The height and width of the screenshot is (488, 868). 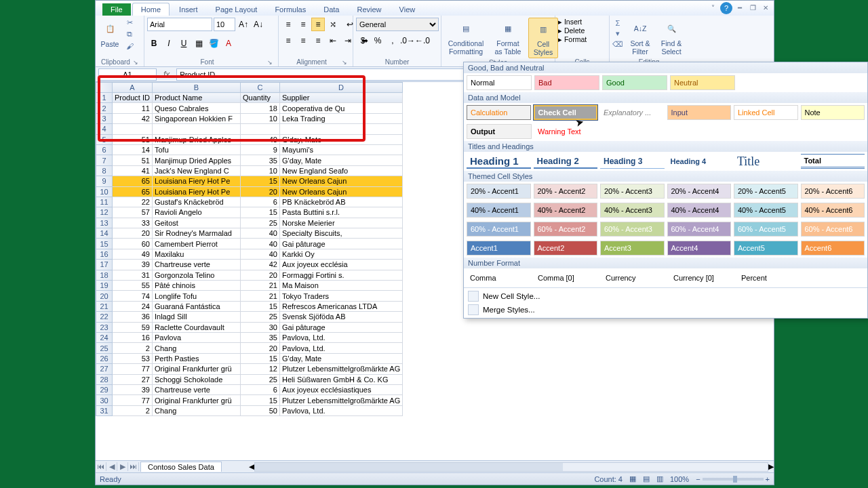 What do you see at coordinates (290, 9) in the screenshot?
I see `tab-formulas: Formulas` at bounding box center [290, 9].